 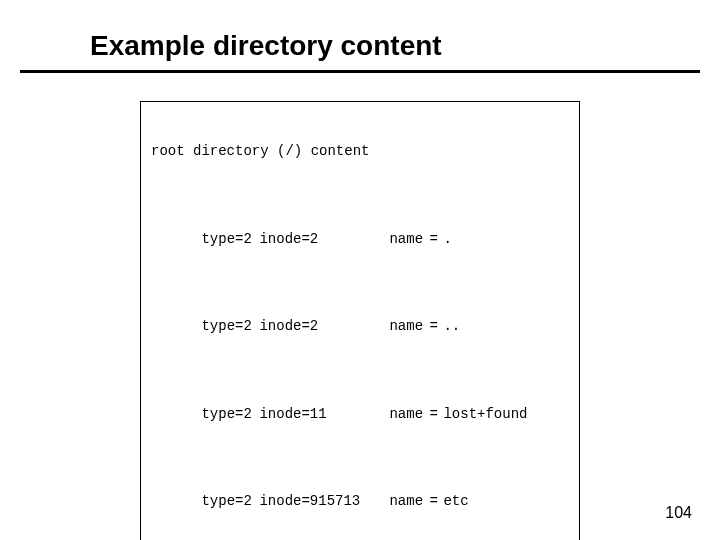 What do you see at coordinates (360, 502) in the screenshot?
I see `dir-entry: type=2inode=915713name=etc` at bounding box center [360, 502].